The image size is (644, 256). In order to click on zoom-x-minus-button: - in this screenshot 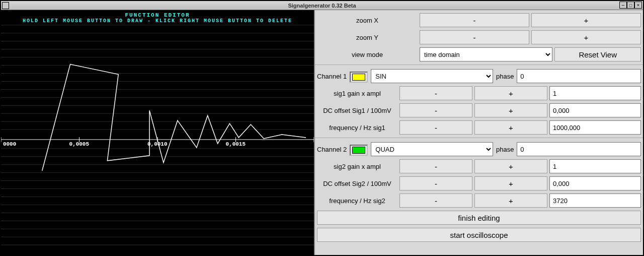, I will do `click(474, 20)`.